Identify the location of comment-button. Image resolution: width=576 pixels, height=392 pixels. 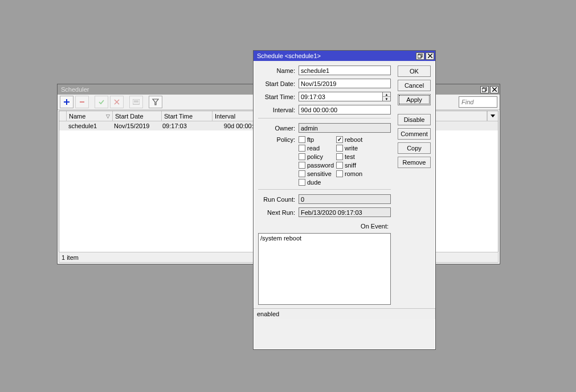
(136, 102).